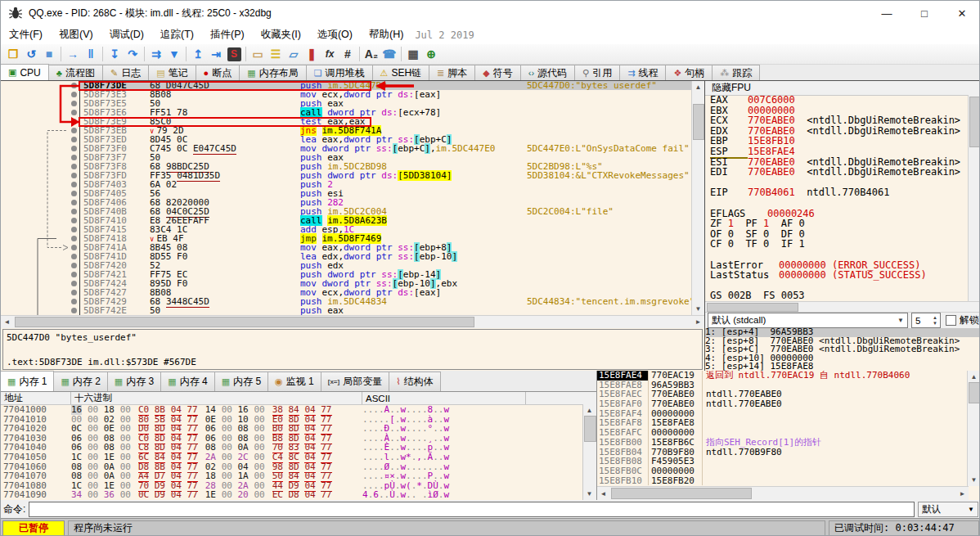 The image size is (980, 536). I want to click on tab-breakpoints: ●断点, so click(218, 72).